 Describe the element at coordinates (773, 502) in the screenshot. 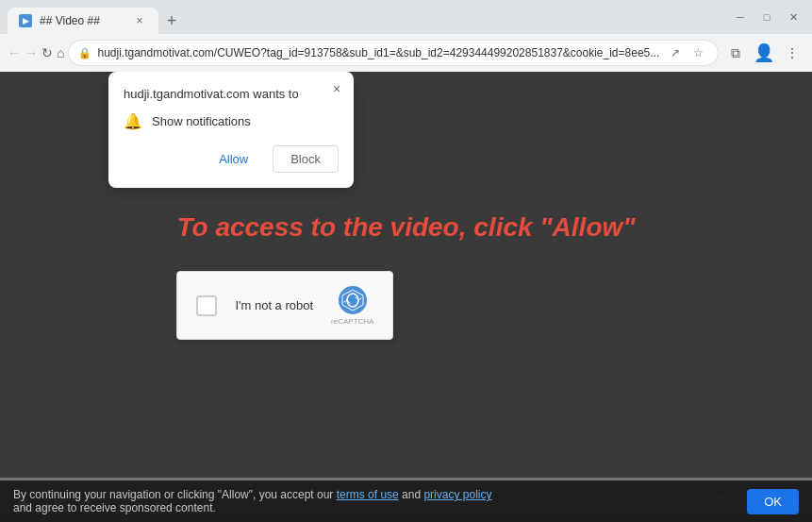

I see `ok-button: OK` at that location.